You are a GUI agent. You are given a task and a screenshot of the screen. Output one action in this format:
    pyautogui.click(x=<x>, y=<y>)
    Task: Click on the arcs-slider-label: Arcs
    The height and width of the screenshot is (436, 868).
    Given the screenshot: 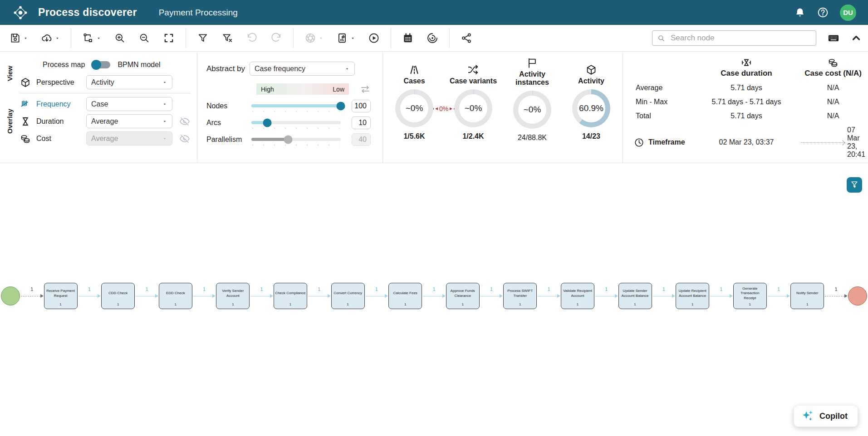 What is the action you would take?
    pyautogui.click(x=229, y=123)
    